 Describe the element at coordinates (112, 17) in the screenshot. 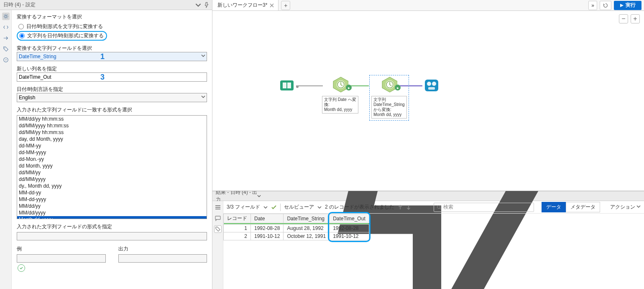

I see `section-format-label: 変換するフォーマットを選択` at that location.